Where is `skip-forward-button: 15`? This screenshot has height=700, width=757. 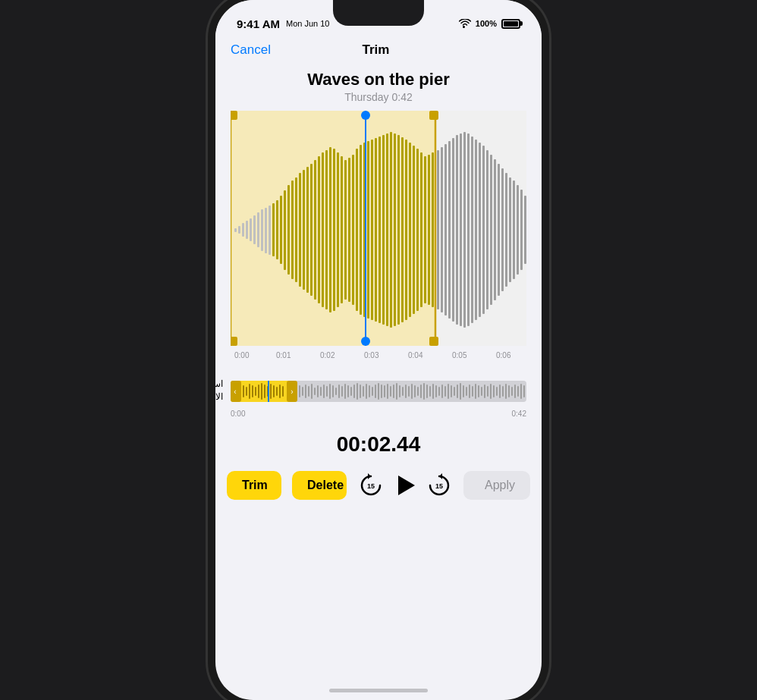 skip-forward-button: 15 is located at coordinates (439, 485).